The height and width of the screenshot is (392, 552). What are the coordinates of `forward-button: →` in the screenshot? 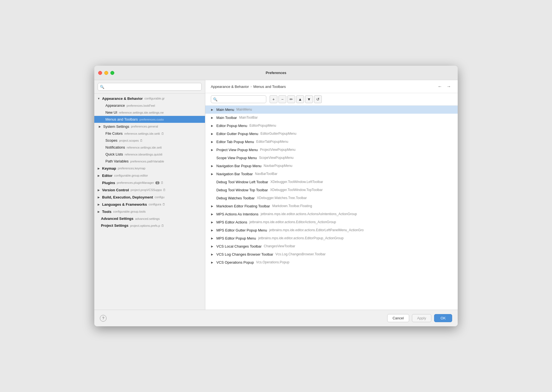 It's located at (449, 86).